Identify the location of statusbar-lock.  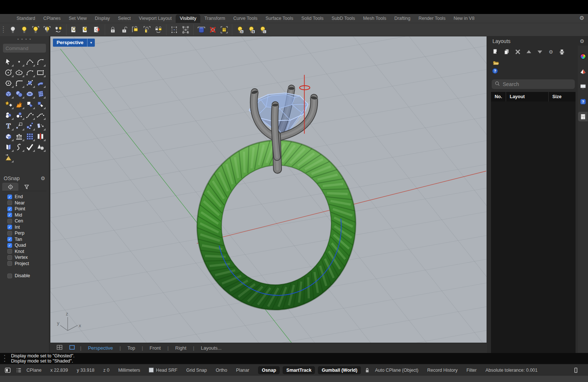
(367, 370).